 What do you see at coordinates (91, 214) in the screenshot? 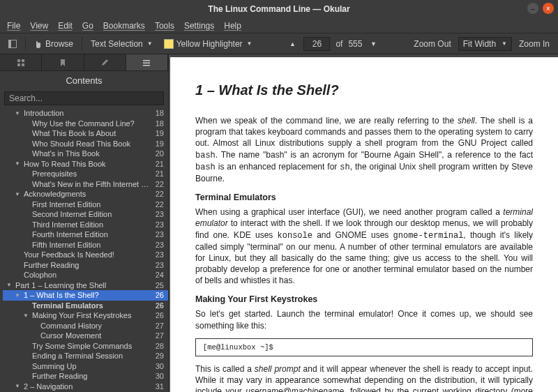
I see `toc-item-label: Second Internet Edition` at bounding box center [91, 214].